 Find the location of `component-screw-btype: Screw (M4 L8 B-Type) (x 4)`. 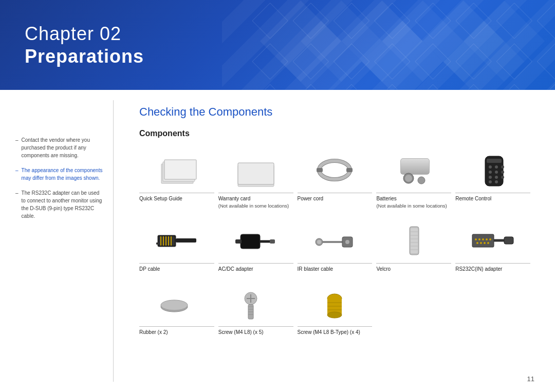

component-screw-btype: Screw (M4 L8 B-Type) (x 4) is located at coordinates (337, 311).